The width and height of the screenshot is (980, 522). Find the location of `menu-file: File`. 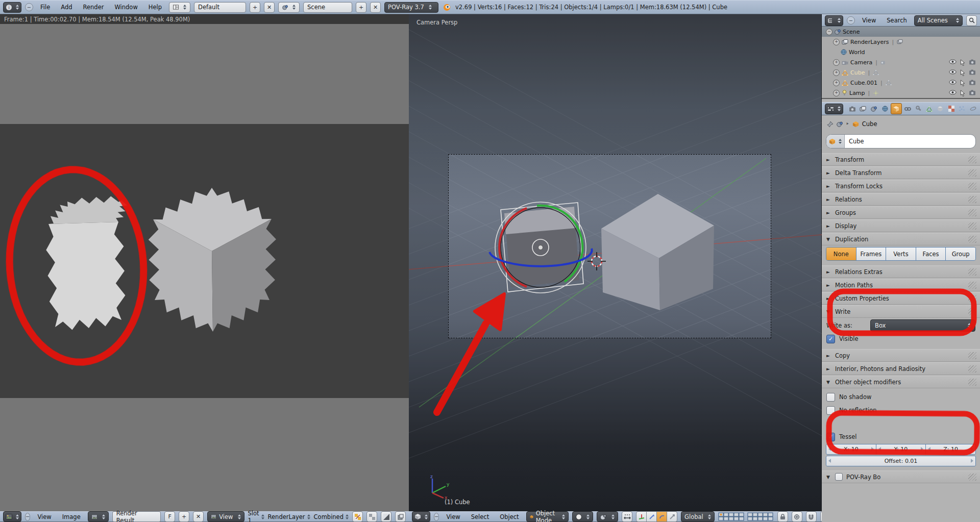

menu-file: File is located at coordinates (45, 7).